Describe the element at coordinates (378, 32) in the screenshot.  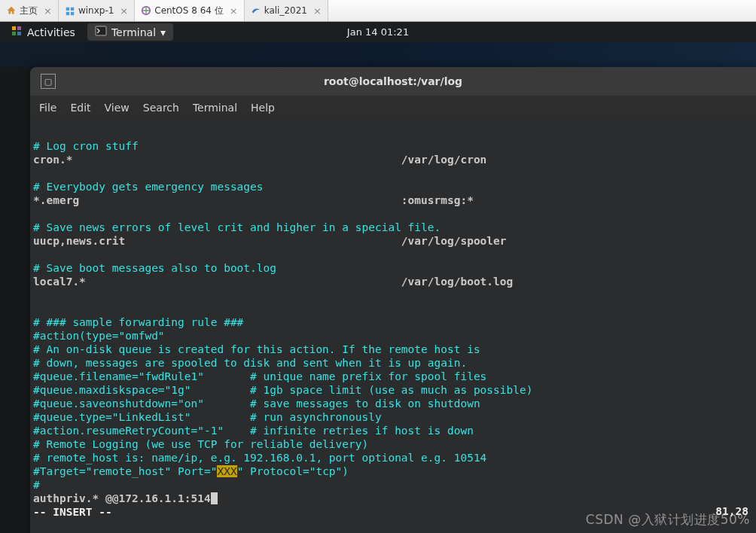
I see `clock: Jan 14 01:21` at that location.